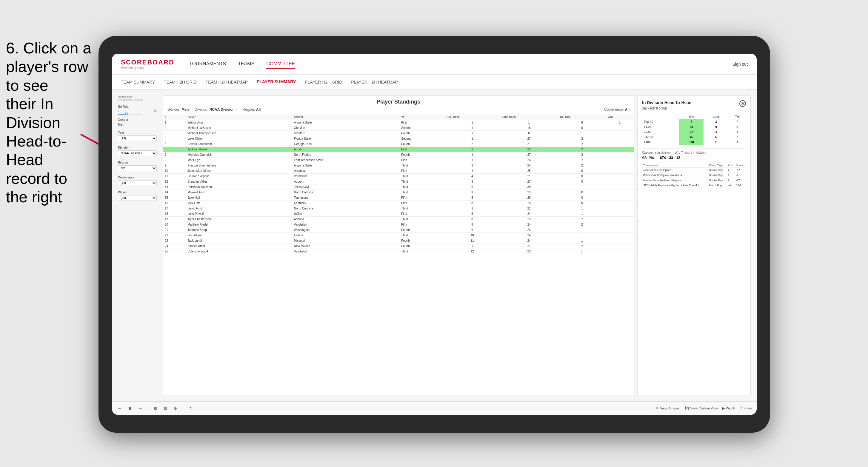 This screenshot has height=467, width=868. What do you see at coordinates (399, 230) in the screenshot?
I see `table-row: 21 Taehoon Song Washington Fourth 6 23 1` at bounding box center [399, 230].